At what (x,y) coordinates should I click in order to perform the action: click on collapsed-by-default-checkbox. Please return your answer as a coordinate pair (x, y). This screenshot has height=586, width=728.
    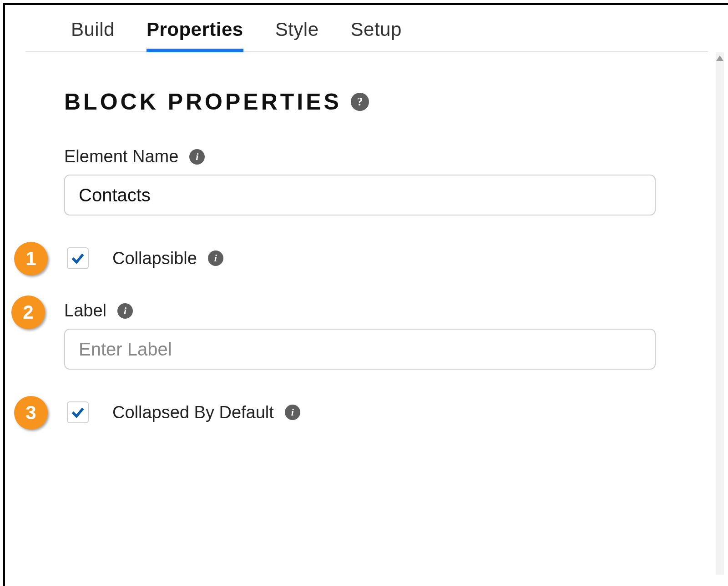
    Looking at the image, I should click on (78, 412).